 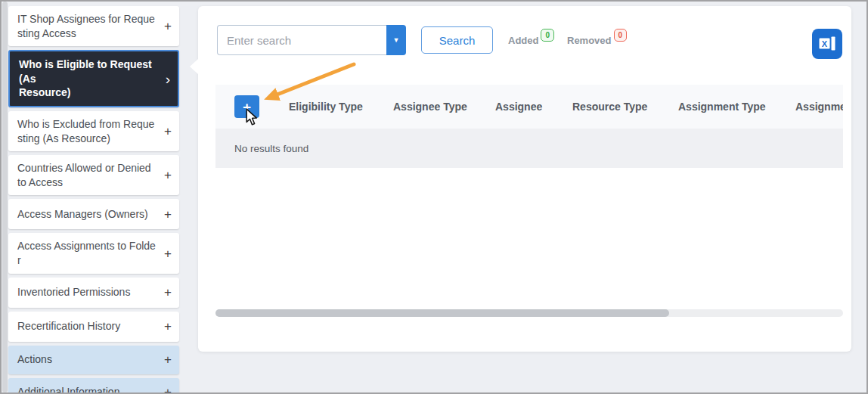 What do you see at coordinates (74, 292) in the screenshot?
I see `sidebar-item-label: Inventoried Permissions` at bounding box center [74, 292].